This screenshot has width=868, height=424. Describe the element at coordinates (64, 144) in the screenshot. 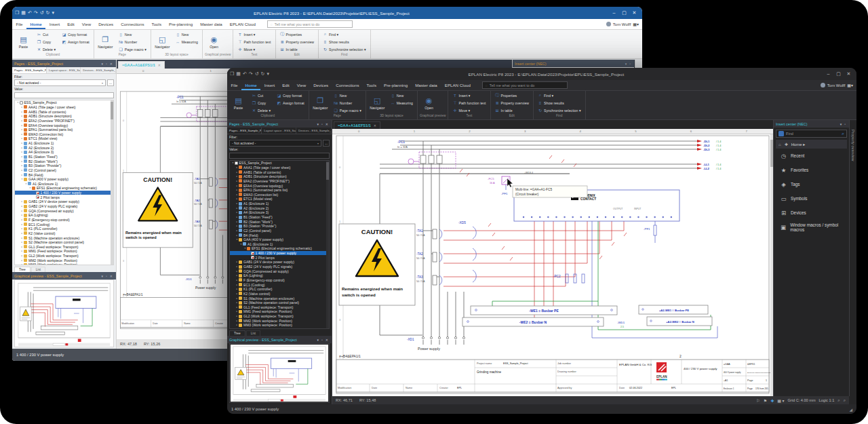

I see `tree-item: ▸A1 (Enclosure 1)` at that location.